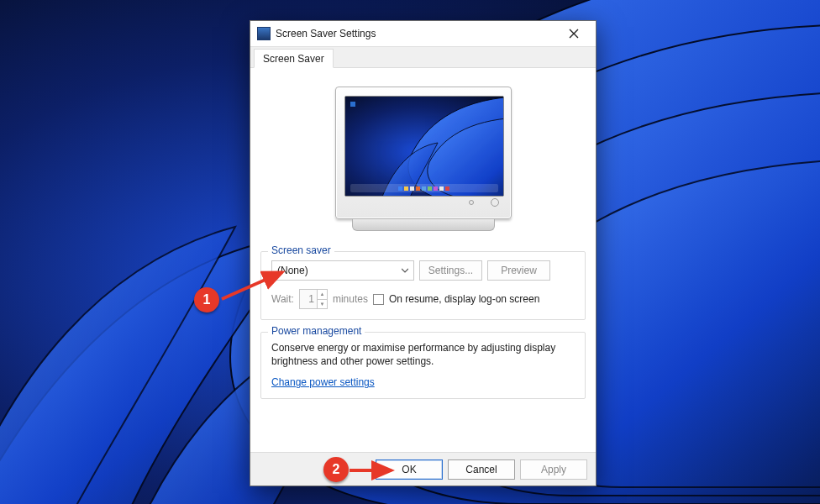  What do you see at coordinates (292, 270) in the screenshot?
I see `screensaver-select-value: (None)` at bounding box center [292, 270].